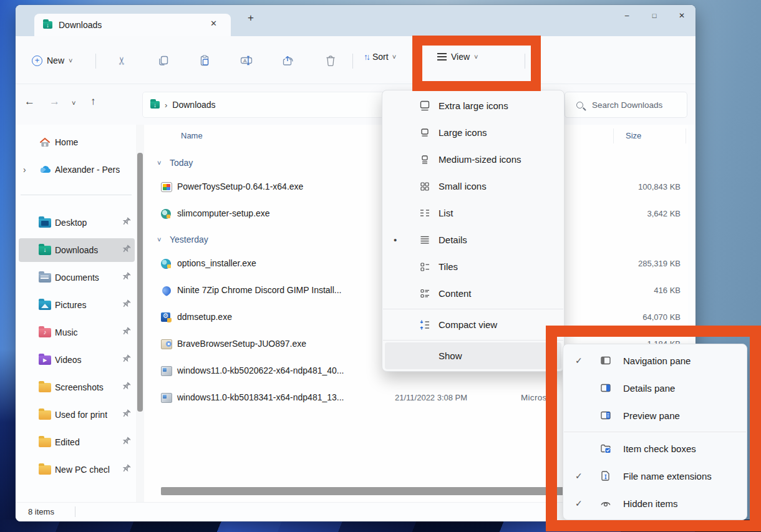 The height and width of the screenshot is (532, 761). What do you see at coordinates (140, 313) in the screenshot?
I see `sidebar-scrollbar` at bounding box center [140, 313].